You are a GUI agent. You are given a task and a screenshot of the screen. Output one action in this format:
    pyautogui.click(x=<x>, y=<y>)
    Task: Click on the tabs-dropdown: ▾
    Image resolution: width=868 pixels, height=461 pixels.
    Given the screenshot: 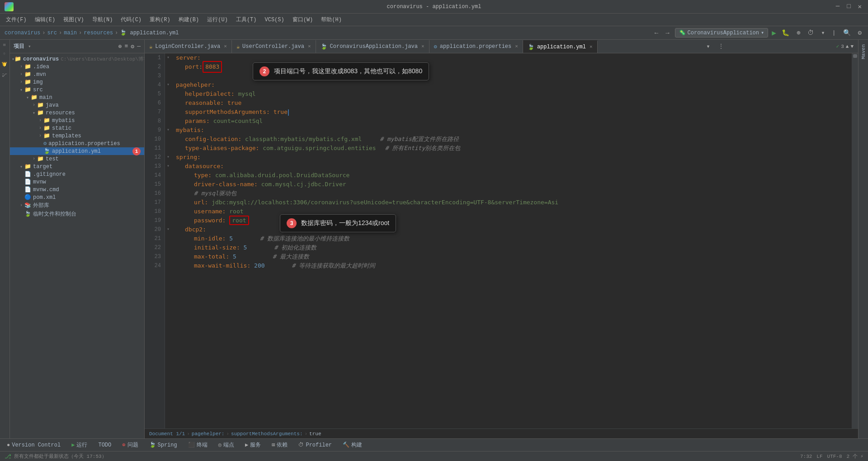 What is the action you would take?
    pyautogui.click(x=708, y=46)
    